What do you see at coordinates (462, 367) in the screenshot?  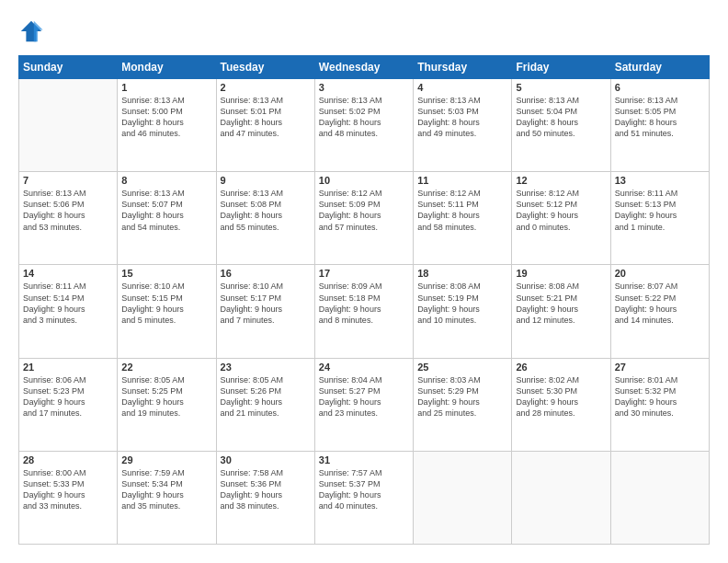 I see `day-number: 25` at bounding box center [462, 367].